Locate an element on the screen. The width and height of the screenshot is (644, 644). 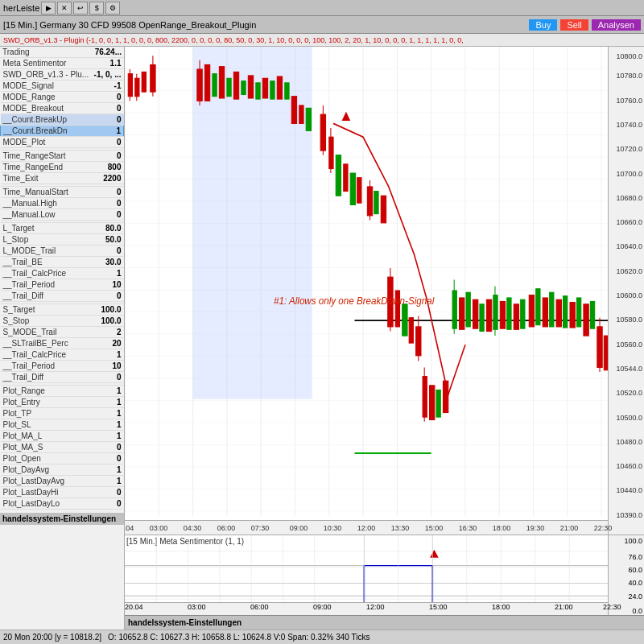
param-row: Plot_MA_L1 is located at coordinates (63, 436).